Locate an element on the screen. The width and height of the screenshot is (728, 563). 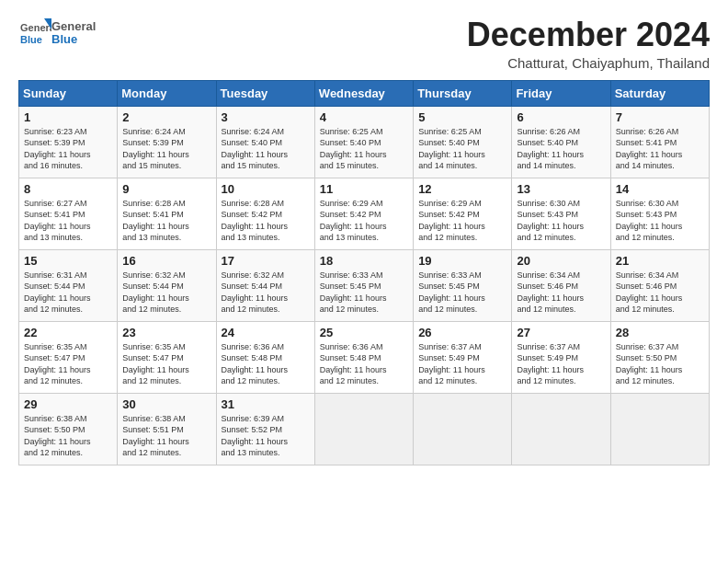
calendar-cell: 23Sunrise: 6:35 AM Sunset: 5:47 PM Dayli… is located at coordinates (167, 357).